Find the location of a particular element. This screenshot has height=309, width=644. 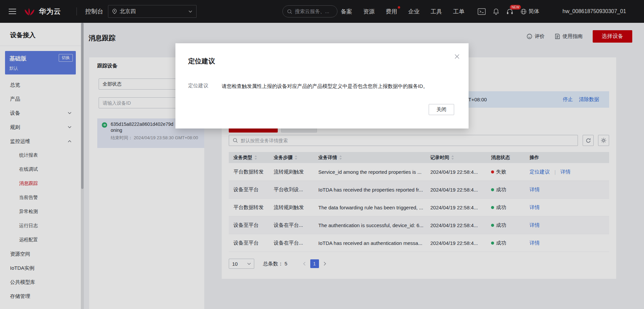

dialog-field-label: 定位建议 is located at coordinates (198, 86).